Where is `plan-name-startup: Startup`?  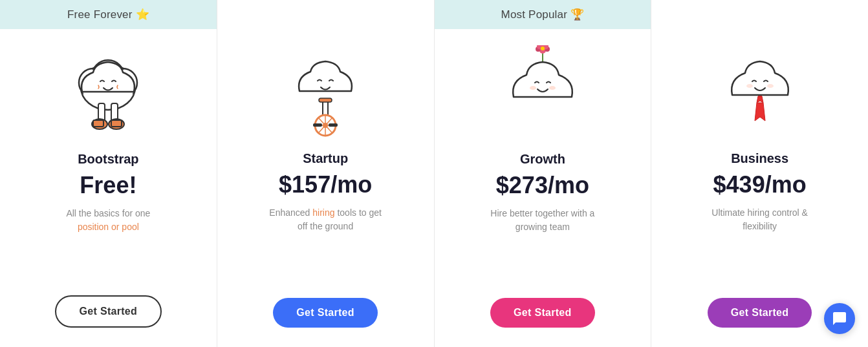
plan-name-startup: Startup is located at coordinates (325, 159).